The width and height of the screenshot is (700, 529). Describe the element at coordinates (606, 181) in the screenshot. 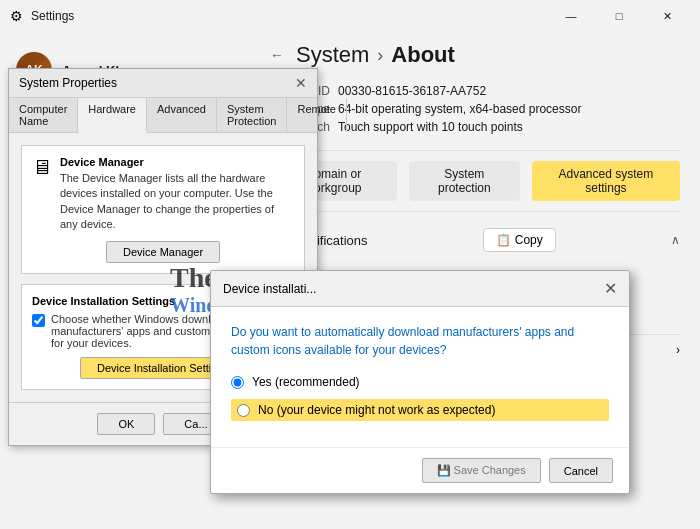

I see `advanced-settings-button: Advanced system settings` at that location.